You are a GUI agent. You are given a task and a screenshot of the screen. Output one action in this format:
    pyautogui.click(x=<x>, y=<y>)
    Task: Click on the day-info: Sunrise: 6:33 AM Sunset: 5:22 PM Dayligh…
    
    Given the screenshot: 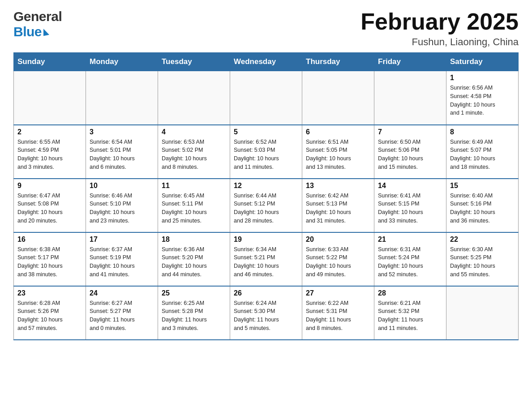 What is the action you would take?
    pyautogui.click(x=338, y=262)
    